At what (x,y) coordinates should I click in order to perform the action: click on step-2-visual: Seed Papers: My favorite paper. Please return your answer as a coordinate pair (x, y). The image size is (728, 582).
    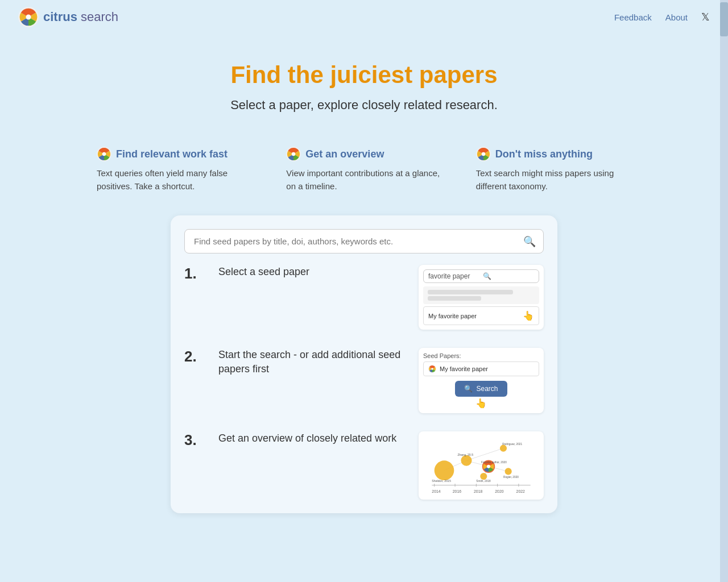
    Looking at the image, I should click on (481, 381).